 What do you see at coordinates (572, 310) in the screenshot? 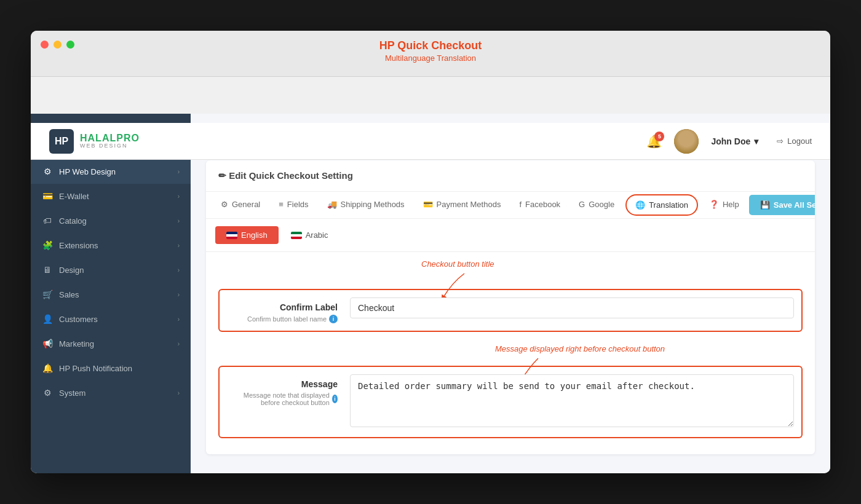
I see `confirm-input-col` at bounding box center [572, 310].